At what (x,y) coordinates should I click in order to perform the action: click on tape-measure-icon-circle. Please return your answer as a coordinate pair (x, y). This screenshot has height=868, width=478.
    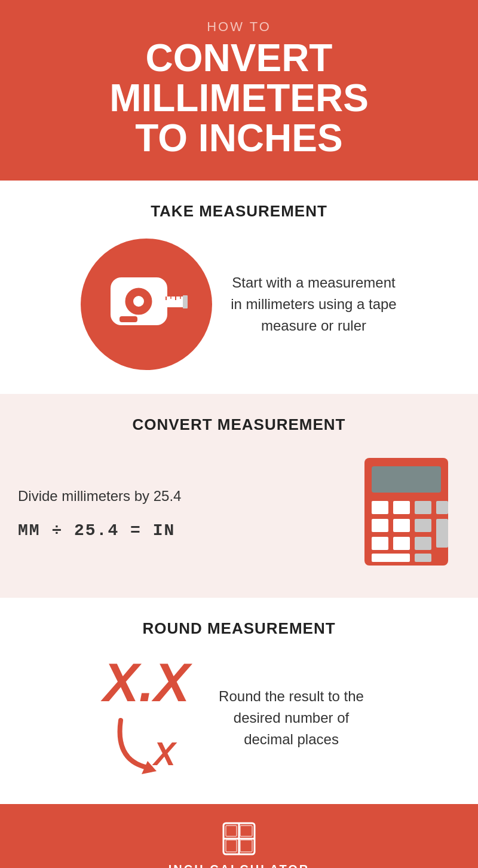
    Looking at the image, I should click on (146, 304).